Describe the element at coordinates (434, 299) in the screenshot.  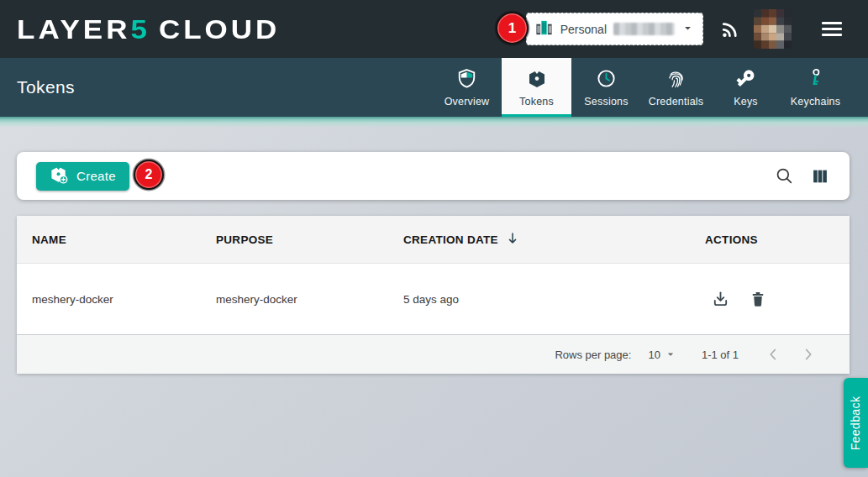
I see `token-table-row: meshery-docker meshery-docker 5 days ago` at that location.